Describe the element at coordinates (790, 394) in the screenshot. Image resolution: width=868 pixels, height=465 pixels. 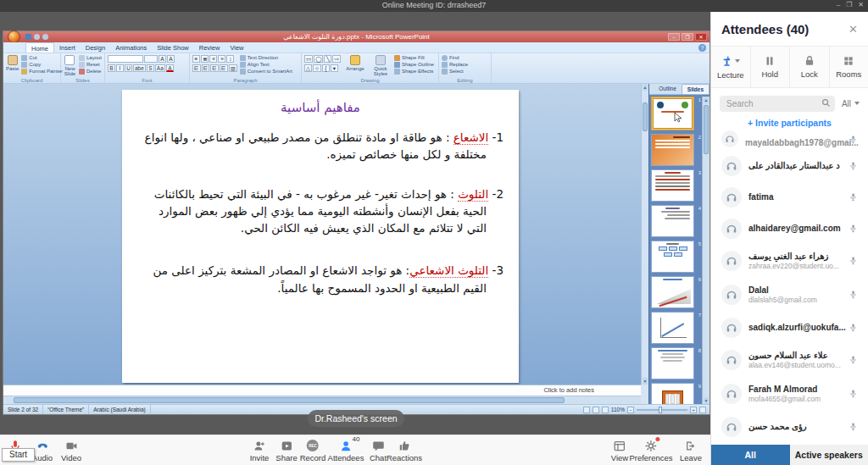
I see `attendee-row: Farah M Almorad mofa4655@gmail.com` at that location.